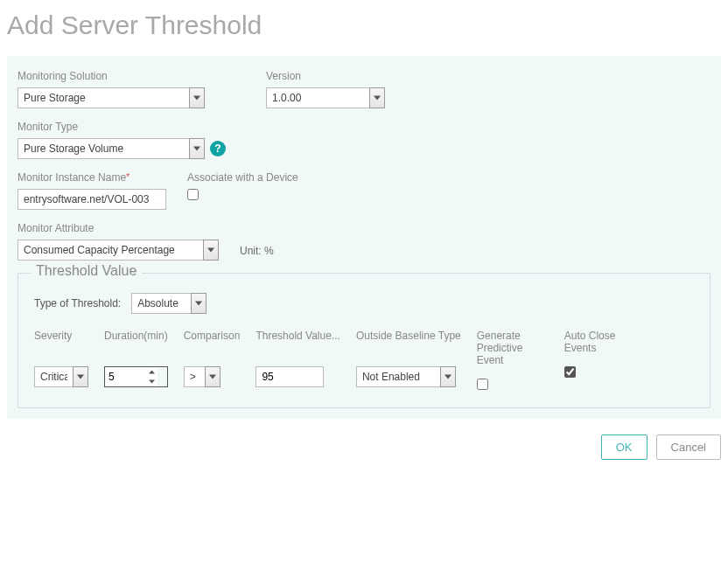 The image size is (728, 584). What do you see at coordinates (513, 348) in the screenshot?
I see `generate-predictive-label: Generate Predictive Event` at bounding box center [513, 348].